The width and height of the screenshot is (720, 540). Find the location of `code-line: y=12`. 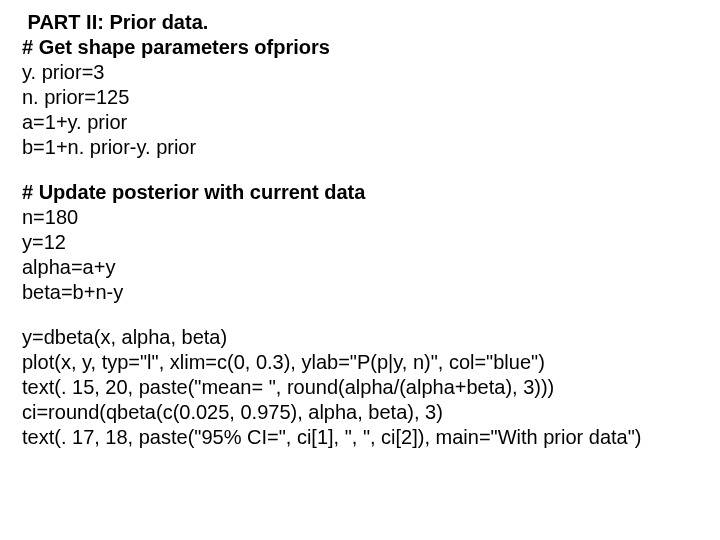

code-line: y=12 is located at coordinates (362, 242).